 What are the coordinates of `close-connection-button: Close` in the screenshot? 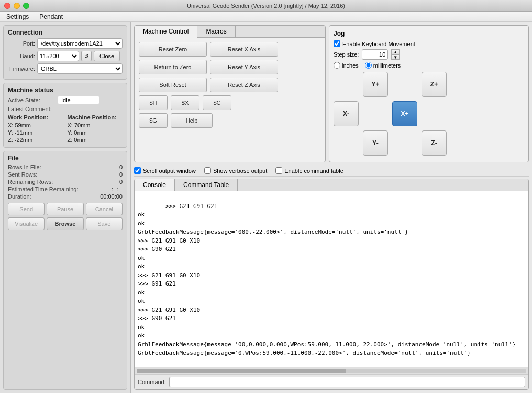 It's located at (107, 56).